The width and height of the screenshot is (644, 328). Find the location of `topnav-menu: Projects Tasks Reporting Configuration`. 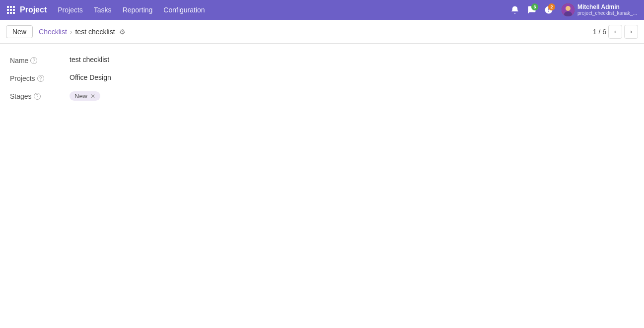

topnav-menu: Projects Tasks Reporting Configuration is located at coordinates (279, 10).